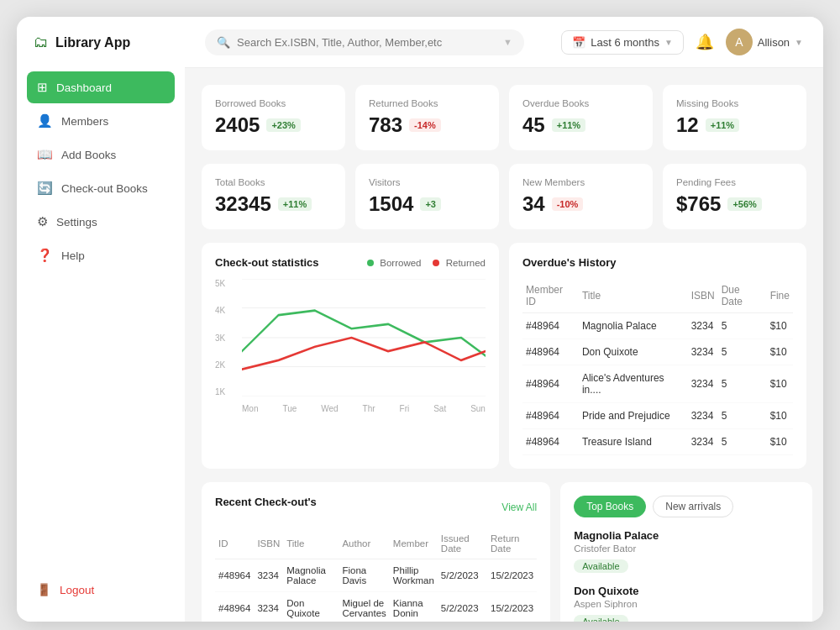  I want to click on table-row: #48964Don Quixote32345$10, so click(658, 353).